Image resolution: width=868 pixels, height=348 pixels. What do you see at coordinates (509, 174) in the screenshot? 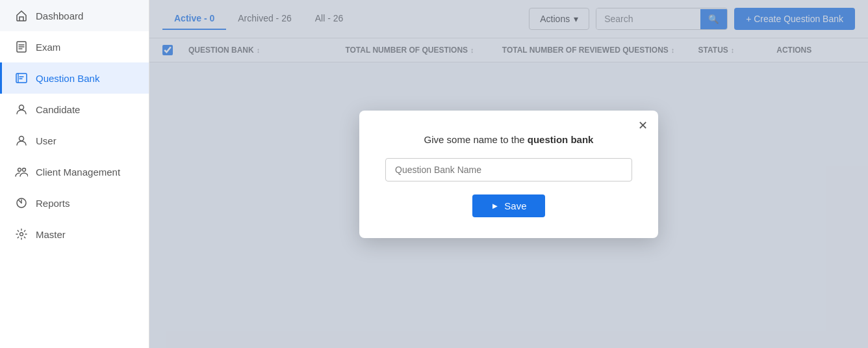
I see `create-question-bank-modal: ✕ Give some name to the question bank ► …` at bounding box center [509, 174].